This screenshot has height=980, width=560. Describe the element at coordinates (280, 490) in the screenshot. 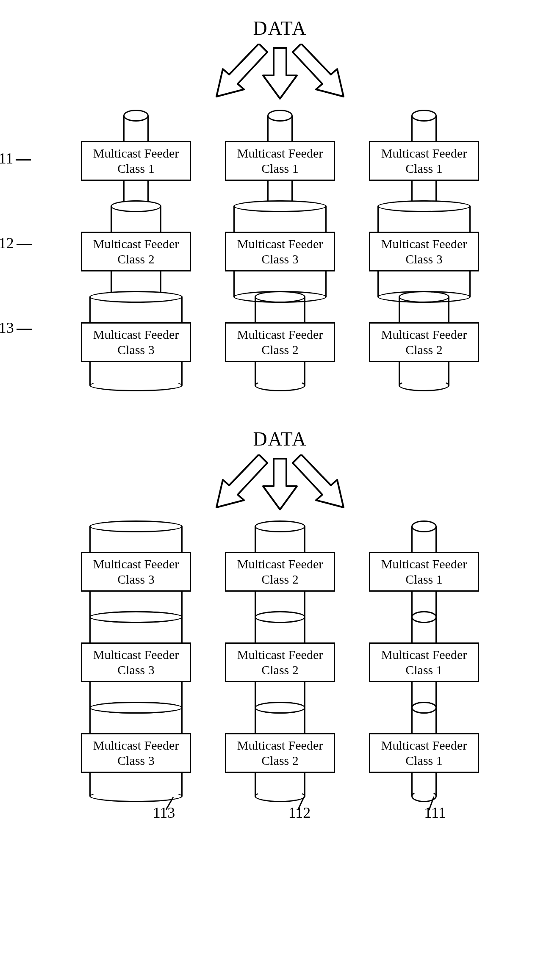

I see `arrows-bottom` at that location.